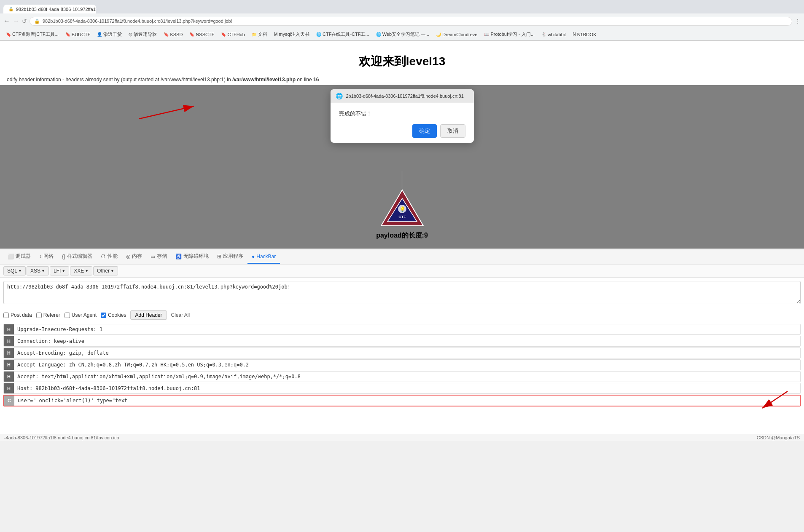 Image resolution: width=804 pixels, height=532 pixels. What do you see at coordinates (173, 35) in the screenshot?
I see `bookmark-kssd: 🔖 KSSD` at bounding box center [173, 35].